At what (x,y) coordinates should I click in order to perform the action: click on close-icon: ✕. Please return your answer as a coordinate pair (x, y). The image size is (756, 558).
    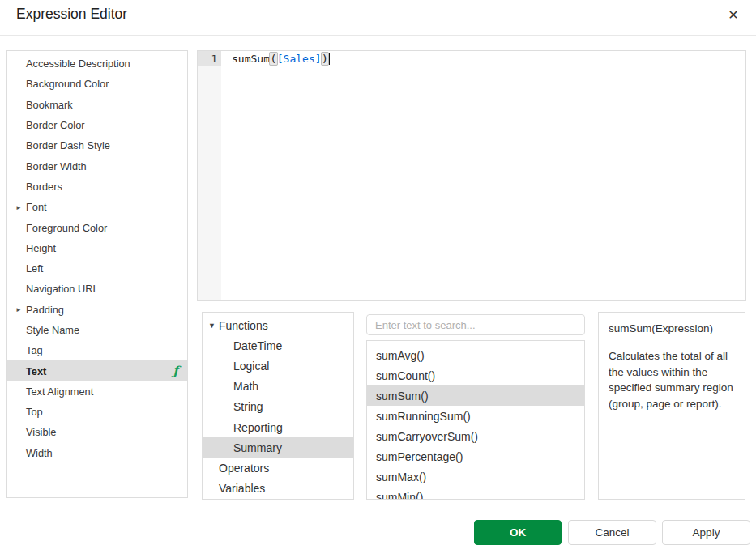
    Looking at the image, I should click on (733, 15).